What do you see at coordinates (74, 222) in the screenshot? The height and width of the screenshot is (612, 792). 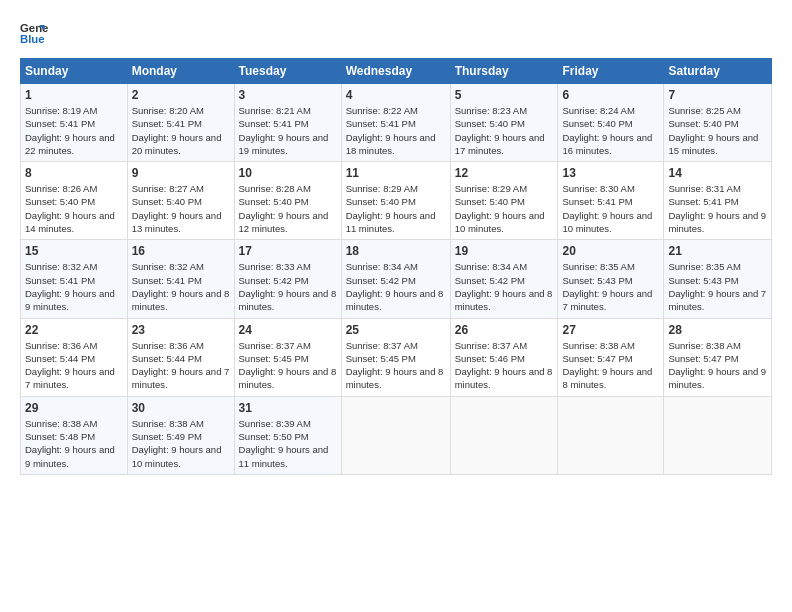 I see `daylight-text: Daylight: 9 hours and 14 minutes.` at bounding box center [74, 222].